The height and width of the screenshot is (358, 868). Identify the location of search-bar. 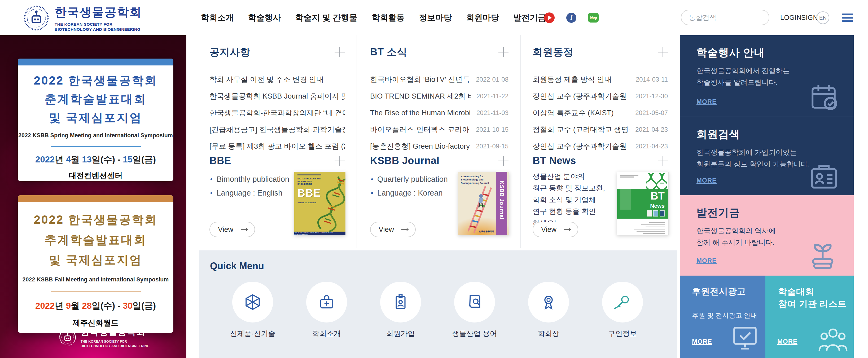
(725, 18).